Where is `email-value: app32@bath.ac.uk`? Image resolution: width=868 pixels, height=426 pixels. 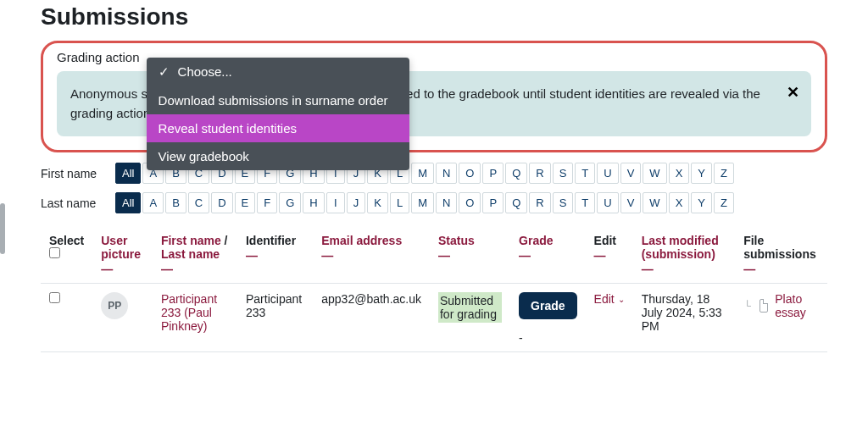 email-value: app32@bath.ac.uk is located at coordinates (371, 299).